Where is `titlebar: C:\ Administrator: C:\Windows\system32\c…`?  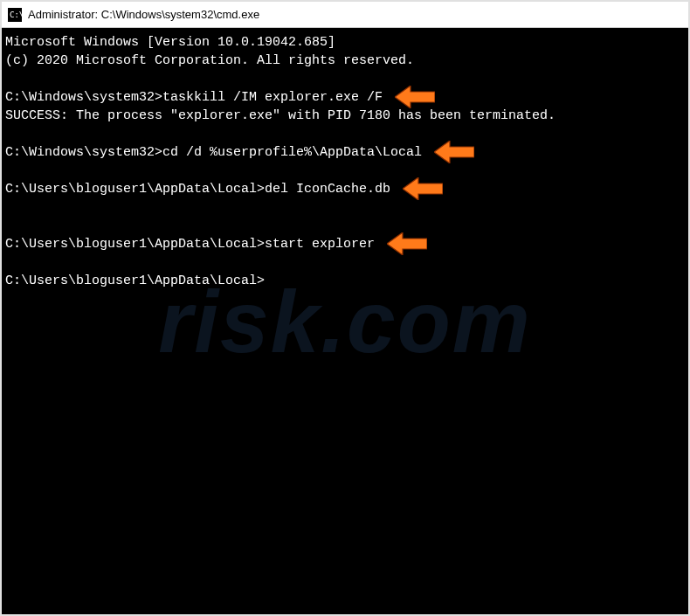
titlebar: C:\ Administrator: C:\Windows\system32\c… is located at coordinates (345, 15).